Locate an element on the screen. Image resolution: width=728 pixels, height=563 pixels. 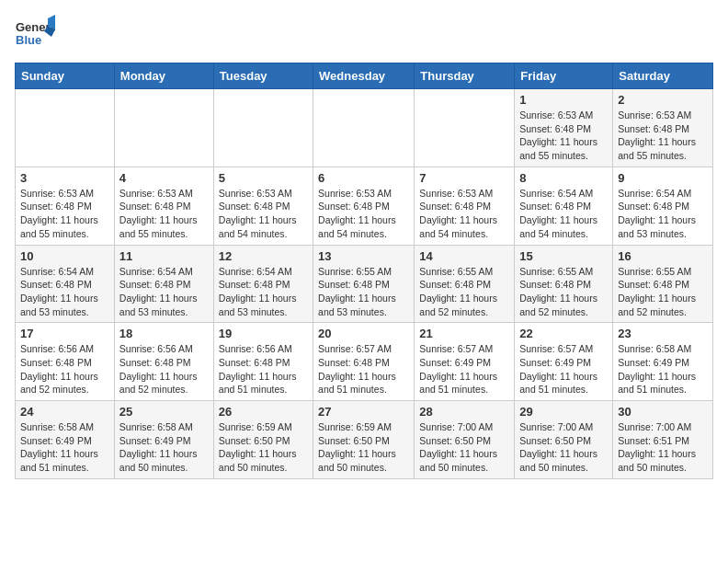
calendar-cell: 22Sunrise: 6:57 AMSunset: 6:49 PMDayligh… is located at coordinates (564, 362).